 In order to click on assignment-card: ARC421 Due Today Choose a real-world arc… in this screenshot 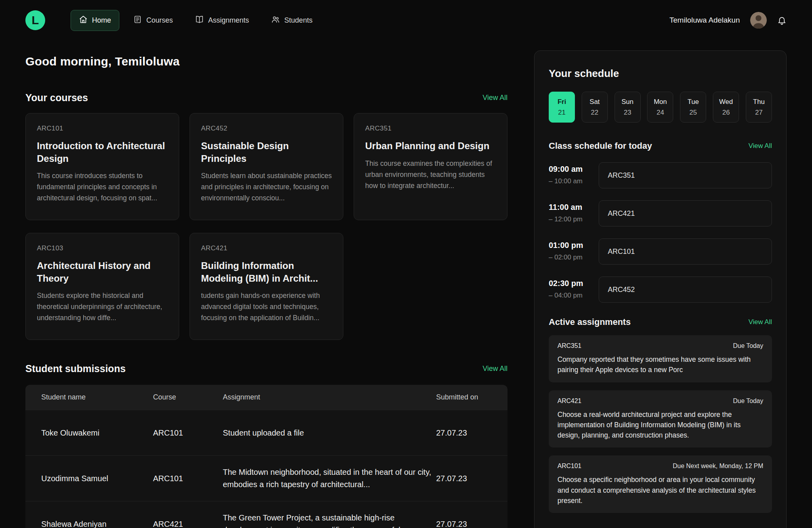, I will do `click(661, 419)`.